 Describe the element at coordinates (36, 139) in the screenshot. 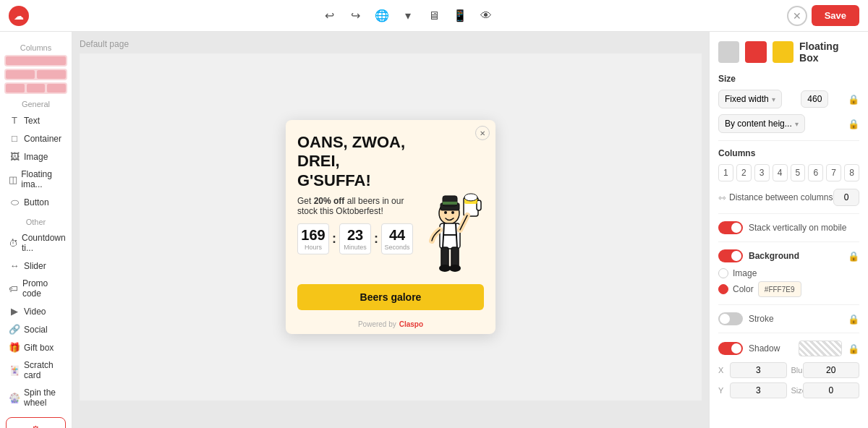

I see `sidebar-item-container: □ Container` at that location.